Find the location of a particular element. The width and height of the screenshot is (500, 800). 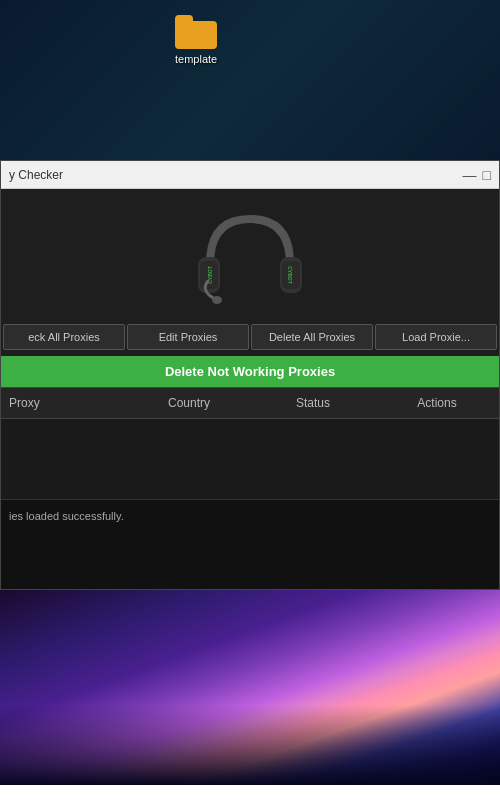

table-body is located at coordinates (250, 459).